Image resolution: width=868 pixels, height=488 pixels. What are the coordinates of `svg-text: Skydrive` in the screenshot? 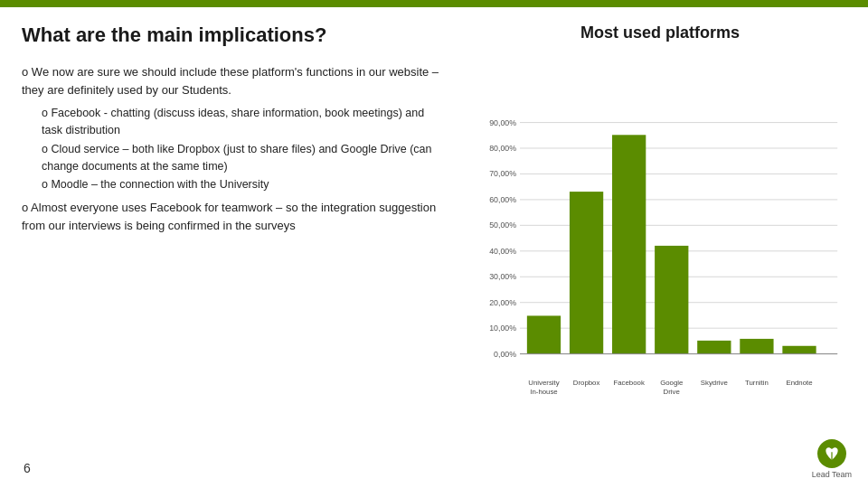 It's located at (714, 383).